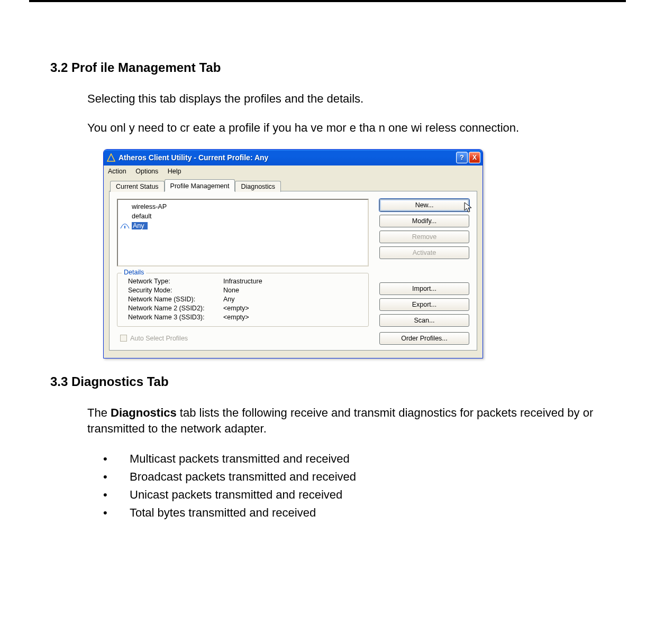  I want to click on remove-button: Remove, so click(424, 237).